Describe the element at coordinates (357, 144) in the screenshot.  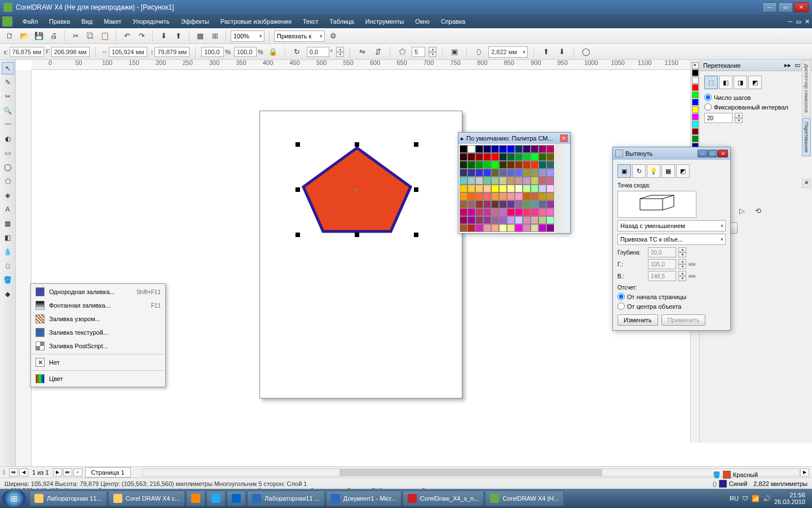
I see `selection-handle-n` at that location.